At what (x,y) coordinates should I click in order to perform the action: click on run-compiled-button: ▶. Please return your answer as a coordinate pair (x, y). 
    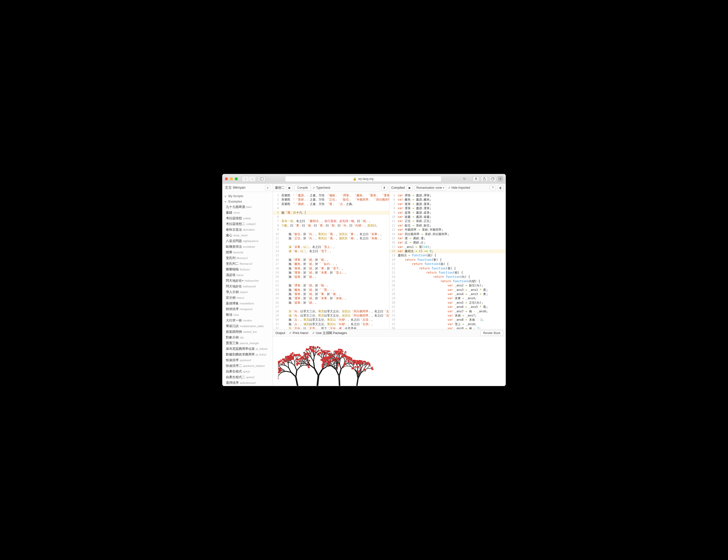
    Looking at the image, I should click on (410, 188).